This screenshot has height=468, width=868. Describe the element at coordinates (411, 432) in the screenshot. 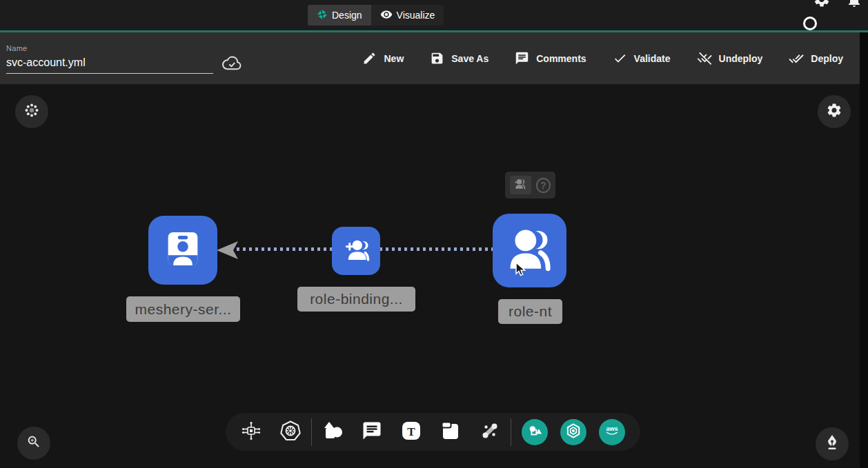

I see `text-tool-button: T` at that location.